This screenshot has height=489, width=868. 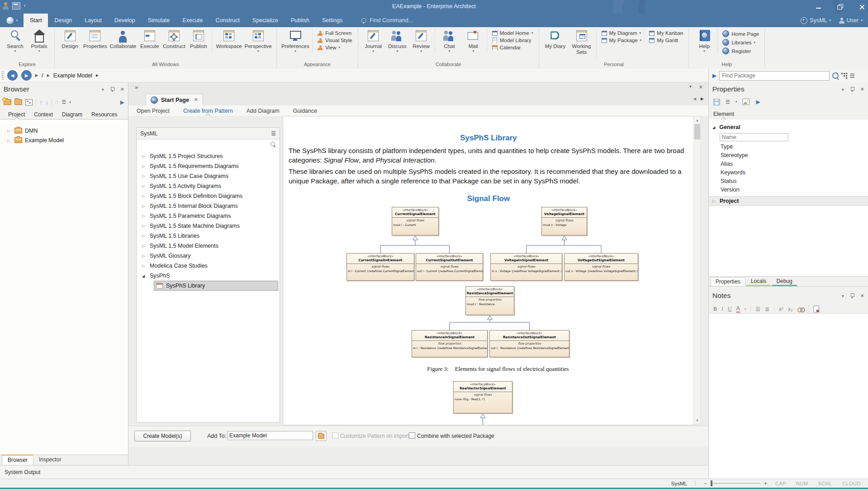 What do you see at coordinates (265, 20) in the screenshot?
I see `ribbon-tab-specialize: Specialize` at bounding box center [265, 20].